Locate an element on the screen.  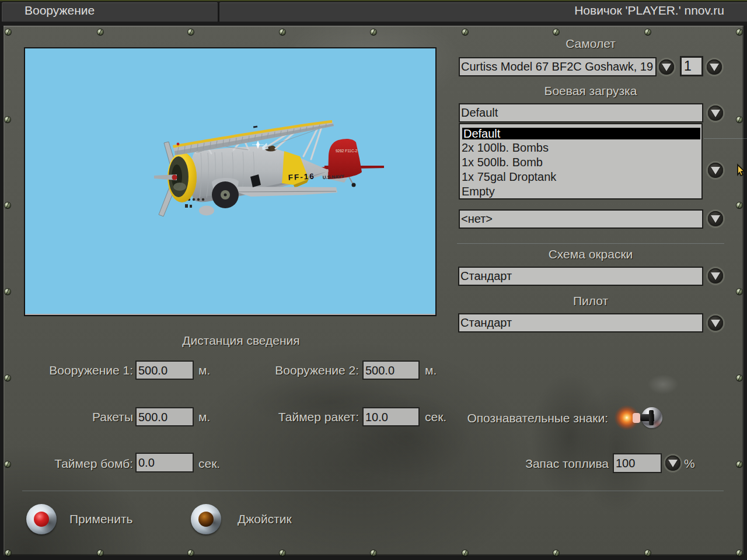
svg-text: FF-16 is located at coordinates (301, 177).